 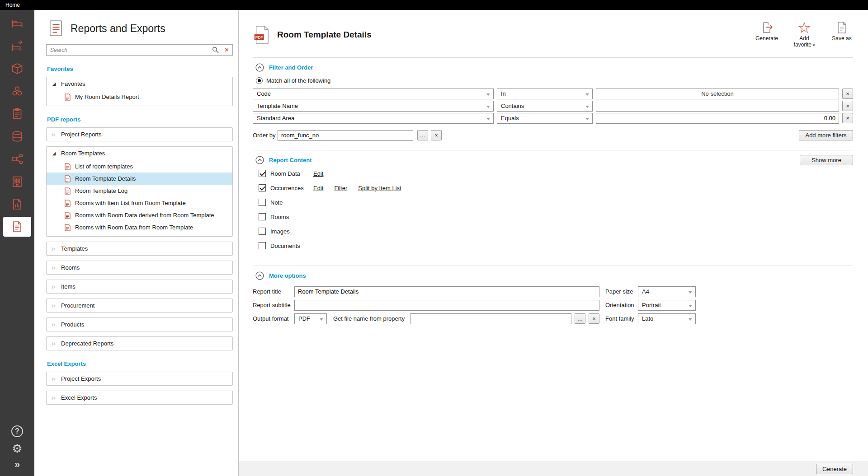 I want to click on add-favorite-button: ☆ Add favorite▾, so click(x=804, y=34).